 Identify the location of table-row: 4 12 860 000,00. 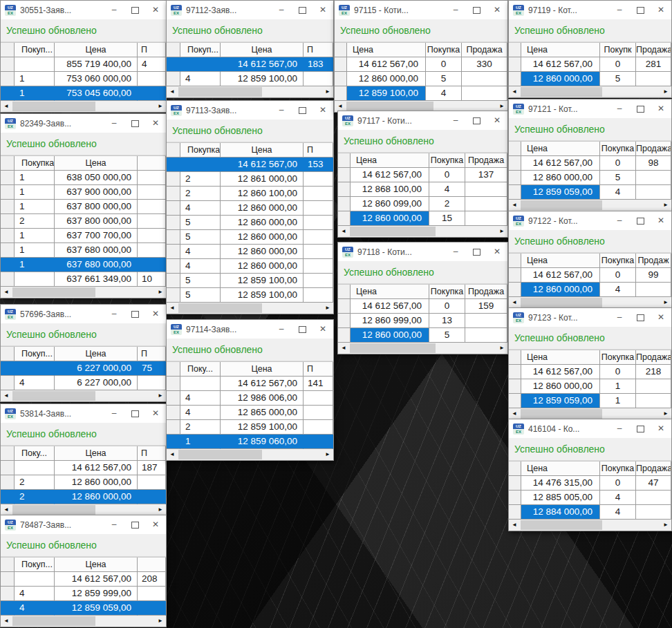
(250, 267).